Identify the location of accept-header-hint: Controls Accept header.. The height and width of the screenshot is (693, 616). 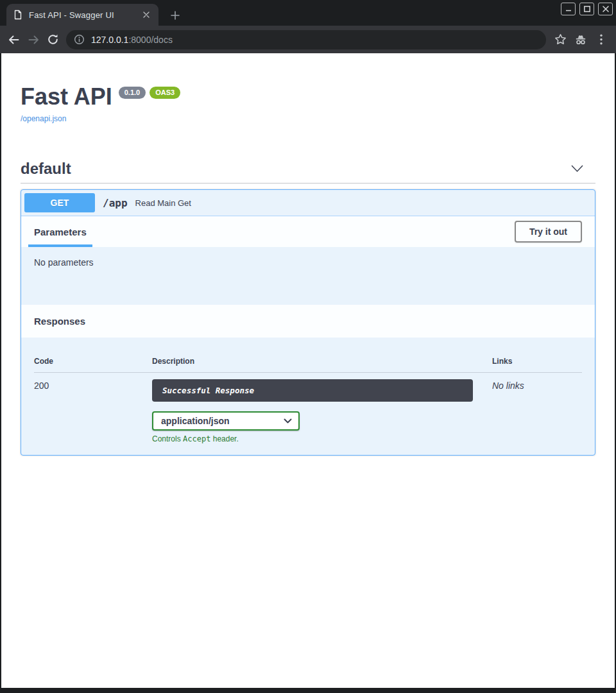
(322, 439).